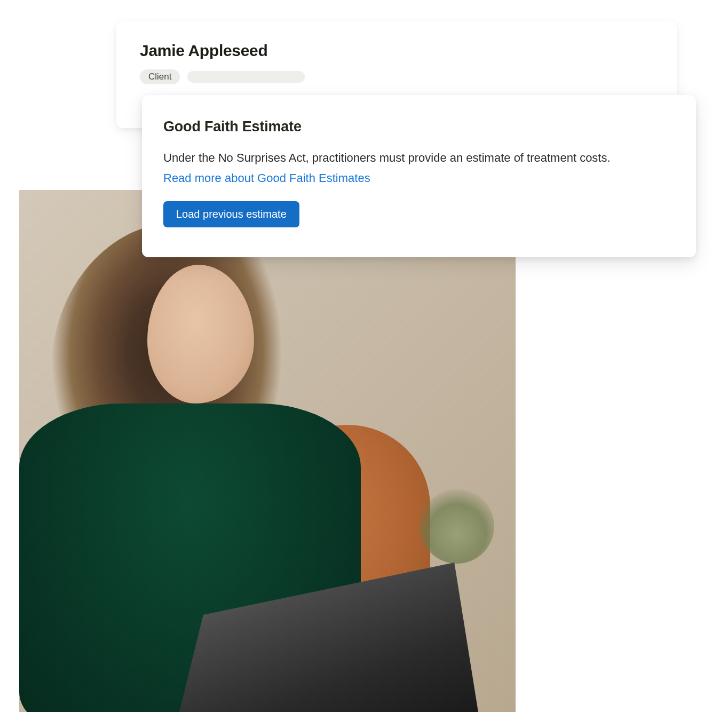 The image size is (728, 728). I want to click on loading-placeholder, so click(246, 77).